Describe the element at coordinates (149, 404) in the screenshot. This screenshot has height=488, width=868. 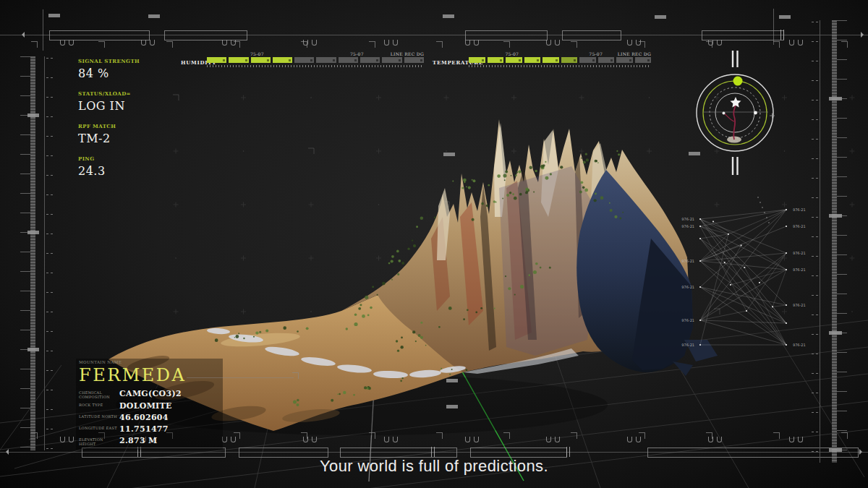
I see `info-panel: MOUNTAIN NAME FERMEDA CHEMICAL COMPOSITI…` at that location.